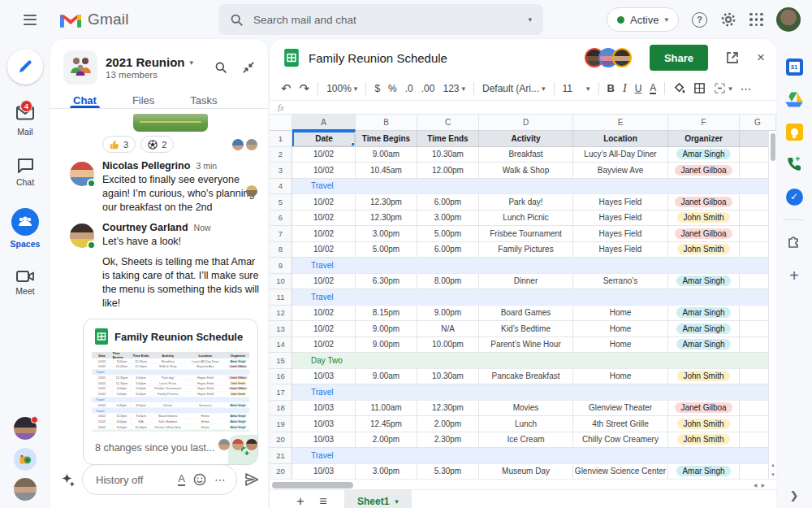 The width and height of the screenshot is (812, 508). Describe the element at coordinates (448, 171) in the screenshot. I see `cell: 12.00pm` at that location.